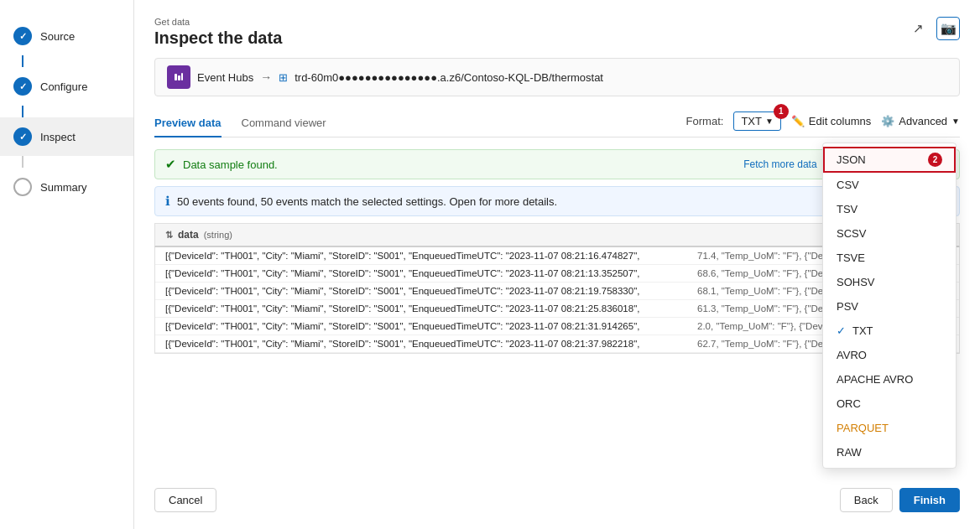 The width and height of the screenshot is (980, 529). I want to click on format-dropdown-menu: JSON 2 CSV TSV SCSV TSVE SOHSV PSV ✓ TXT…, so click(889, 305).